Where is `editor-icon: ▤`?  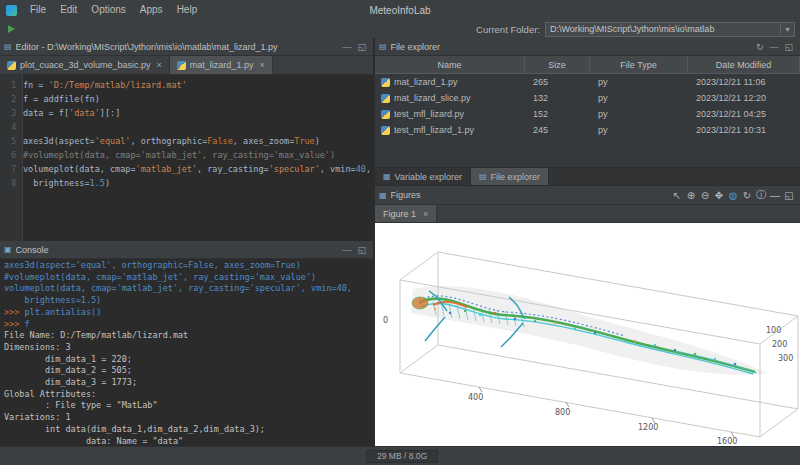 editor-icon: ▤ is located at coordinates (8, 46).